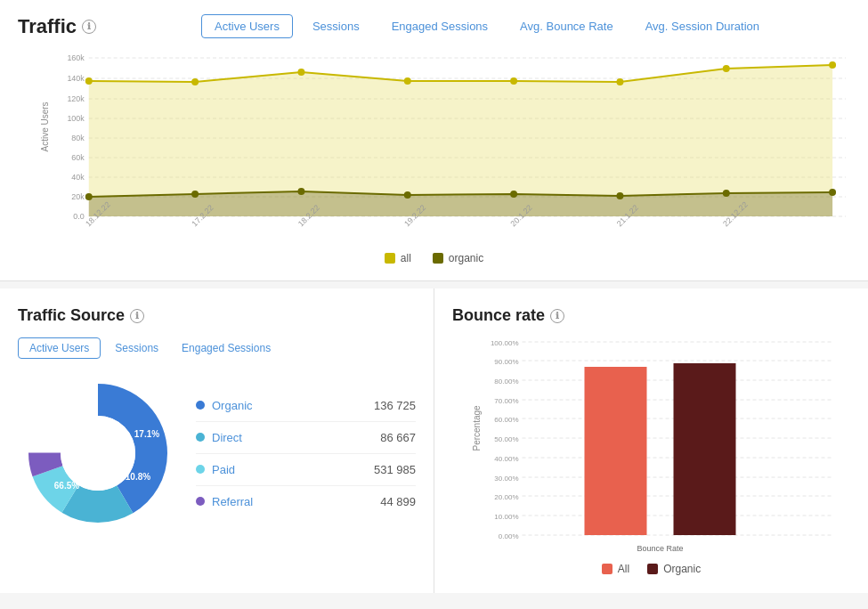  Describe the element at coordinates (78, 216) in the screenshot. I see `svg-text: 0.0` at that location.